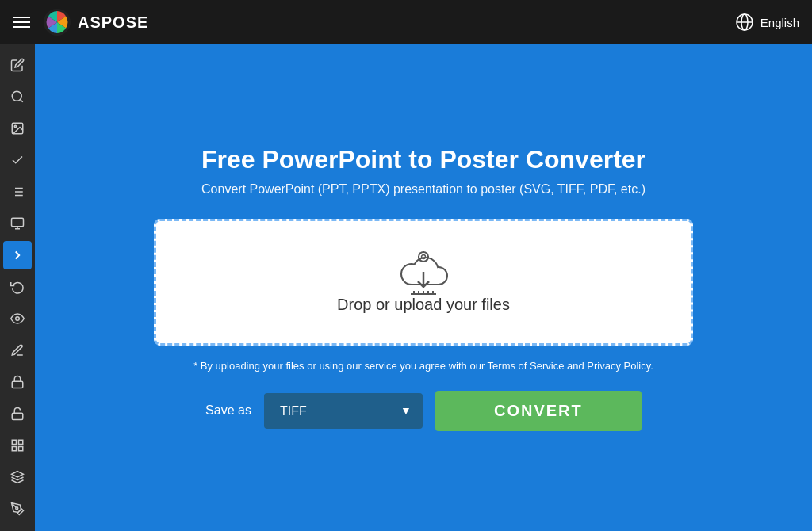 This screenshot has width=812, height=531. Describe the element at coordinates (17, 319) in the screenshot. I see `sidebar-item-eye` at that location.